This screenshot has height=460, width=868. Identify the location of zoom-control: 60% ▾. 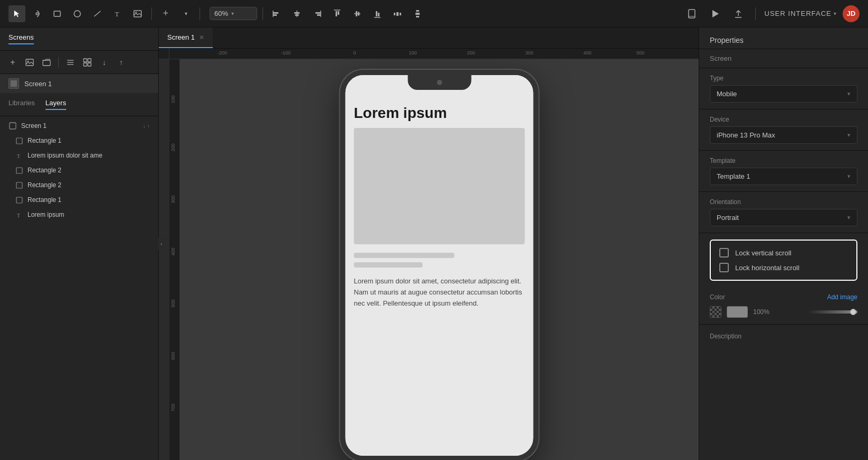
(233, 14).